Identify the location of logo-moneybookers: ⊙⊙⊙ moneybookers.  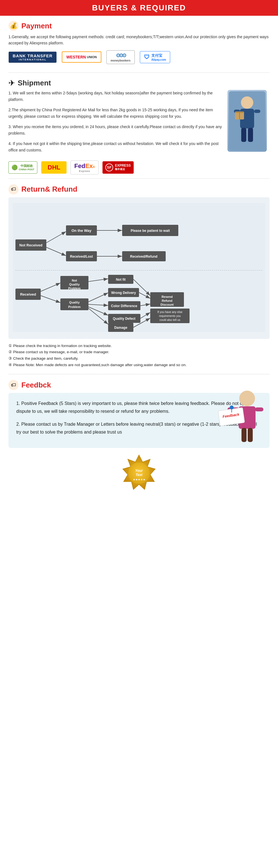
(120, 57).